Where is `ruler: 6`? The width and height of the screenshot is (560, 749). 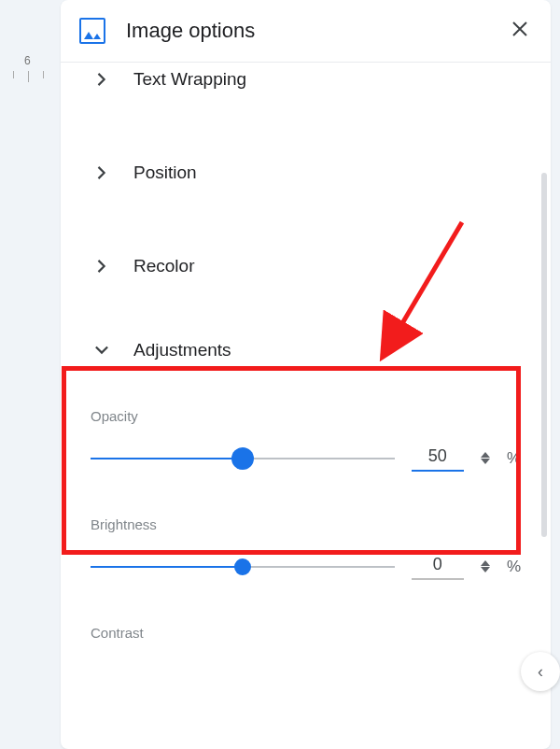 ruler: 6 is located at coordinates (28, 64).